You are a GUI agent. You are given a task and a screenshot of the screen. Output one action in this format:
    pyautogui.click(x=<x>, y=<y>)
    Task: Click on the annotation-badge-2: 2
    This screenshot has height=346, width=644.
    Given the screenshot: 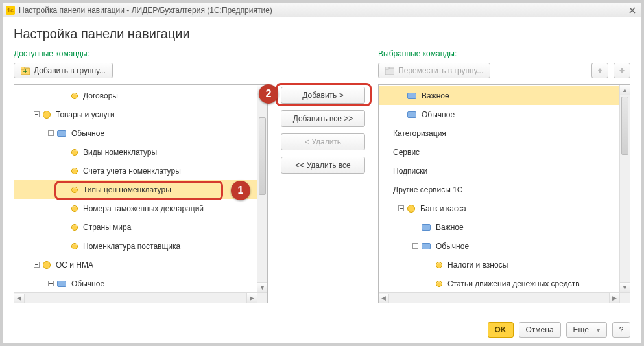 What is the action you would take?
    pyautogui.click(x=268, y=94)
    